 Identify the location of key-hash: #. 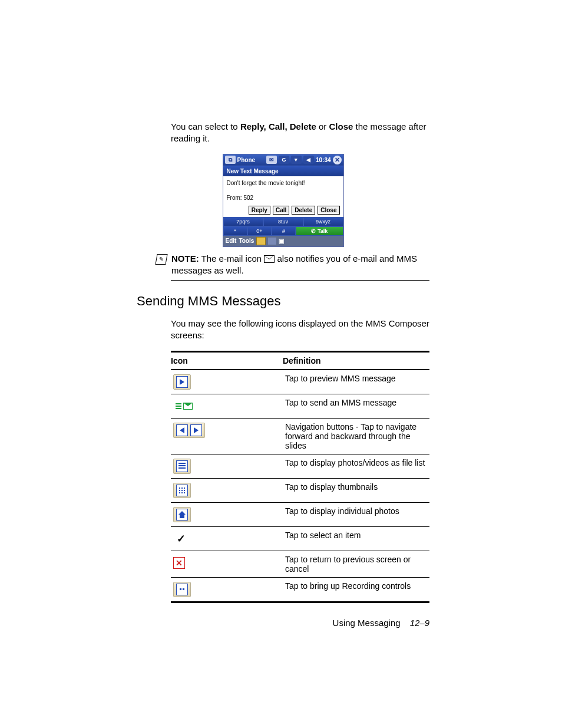
(284, 231).